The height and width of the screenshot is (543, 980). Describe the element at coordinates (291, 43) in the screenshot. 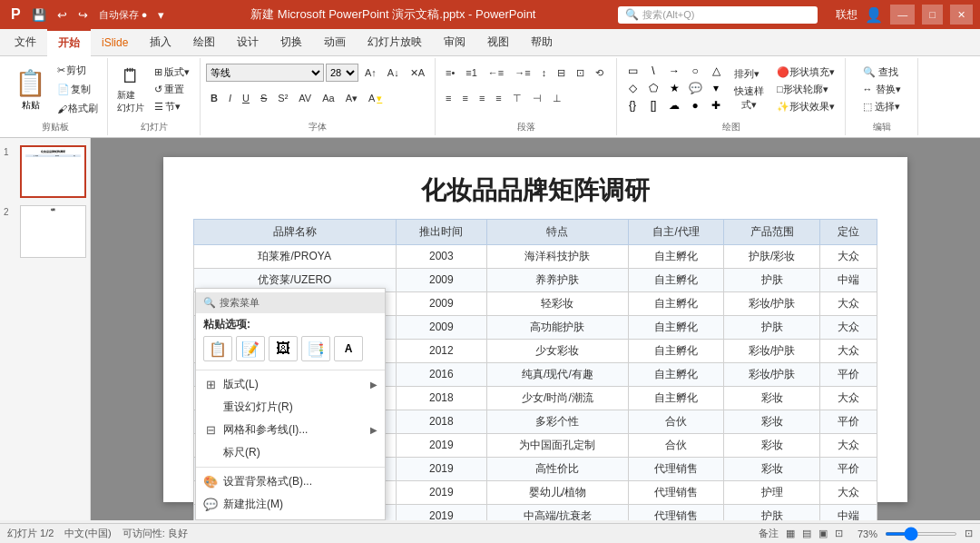

I see `tab-transitions: 切换` at that location.